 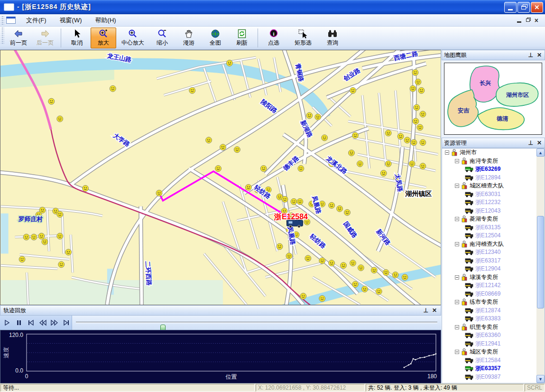 What do you see at coordinates (528, 20) in the screenshot?
I see `mdi-restore-icon` at bounding box center [528, 20].